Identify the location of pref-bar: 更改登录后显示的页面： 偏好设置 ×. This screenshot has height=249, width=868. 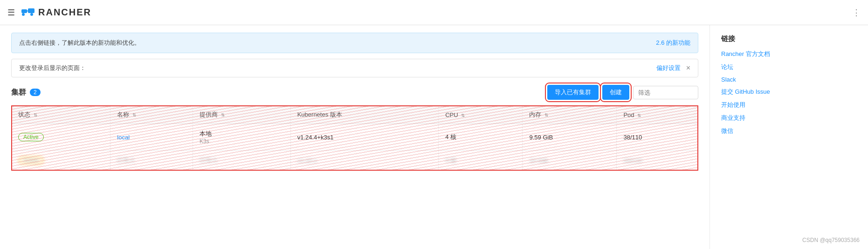
(355, 68).